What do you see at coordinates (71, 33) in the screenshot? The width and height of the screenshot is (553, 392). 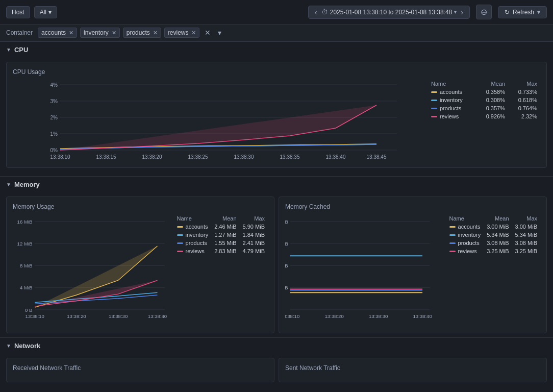 I see `remove-accounts-button: ✕` at bounding box center [71, 33].